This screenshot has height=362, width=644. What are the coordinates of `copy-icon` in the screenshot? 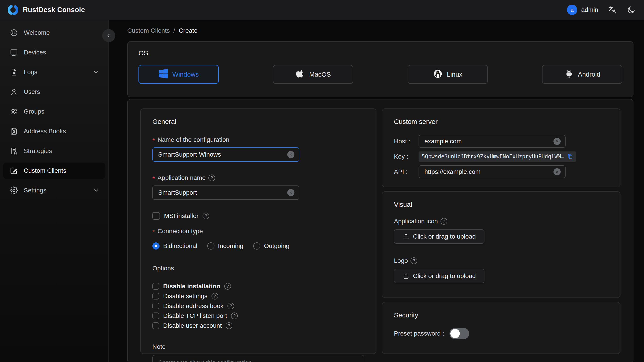 It's located at (570, 156).